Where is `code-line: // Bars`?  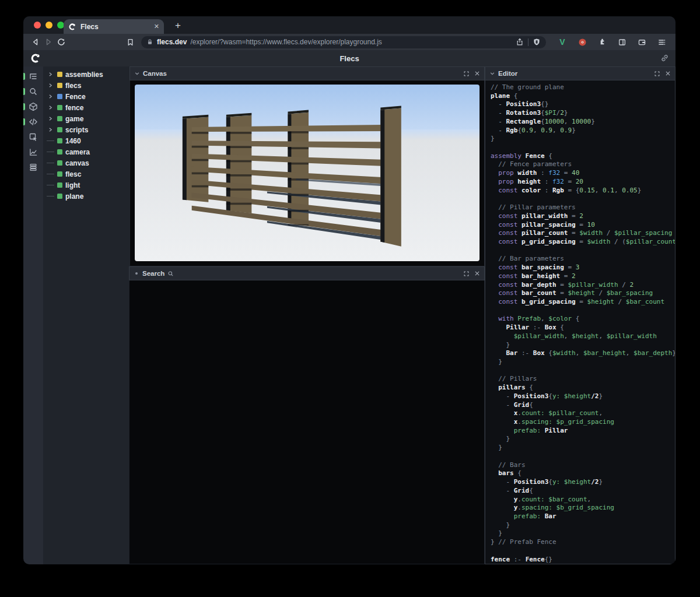
code-line: // Bars is located at coordinates (583, 465).